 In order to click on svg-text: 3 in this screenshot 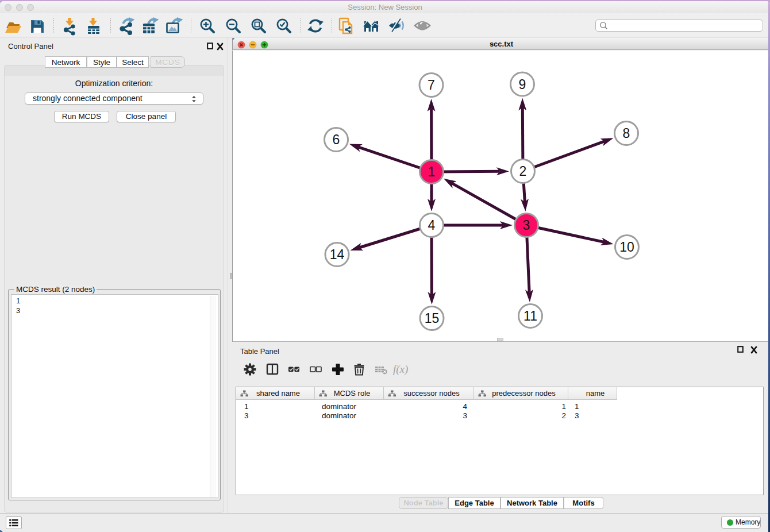, I will do `click(526, 225)`.